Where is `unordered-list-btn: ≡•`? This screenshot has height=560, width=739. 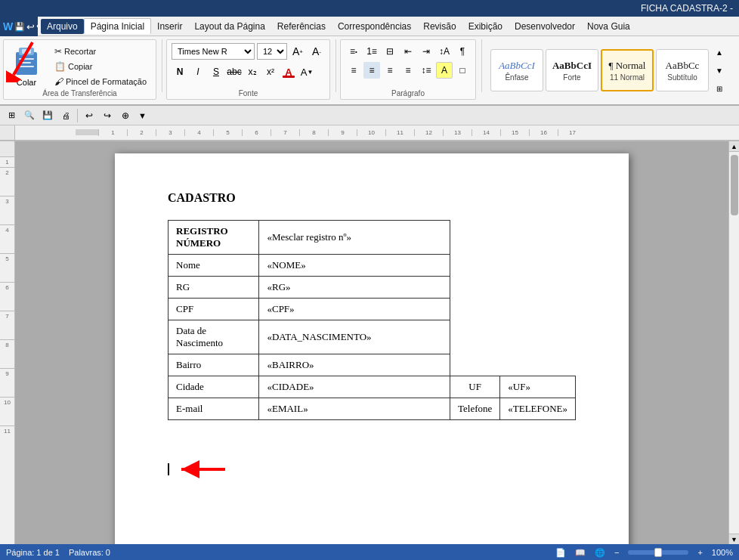 unordered-list-btn: ≡• is located at coordinates (354, 51).